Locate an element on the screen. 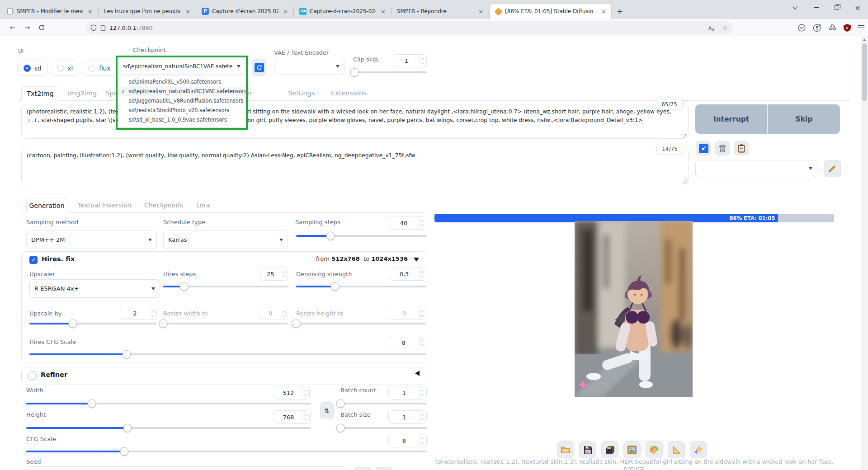  batch-size-input: 1 is located at coordinates (408, 417).